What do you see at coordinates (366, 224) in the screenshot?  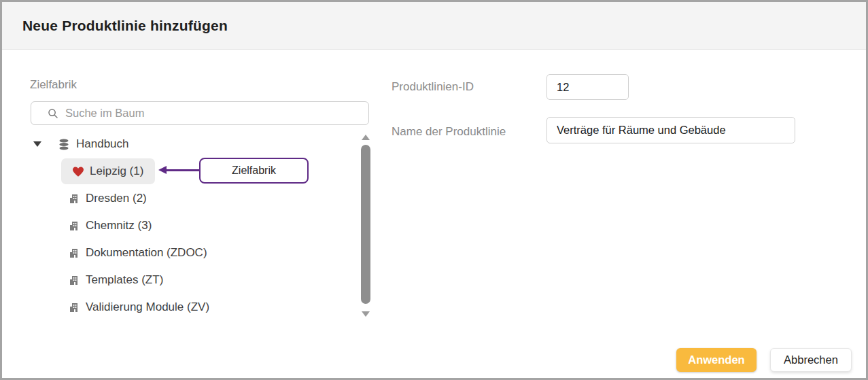 I see `scrollbar-thumb` at bounding box center [366, 224].